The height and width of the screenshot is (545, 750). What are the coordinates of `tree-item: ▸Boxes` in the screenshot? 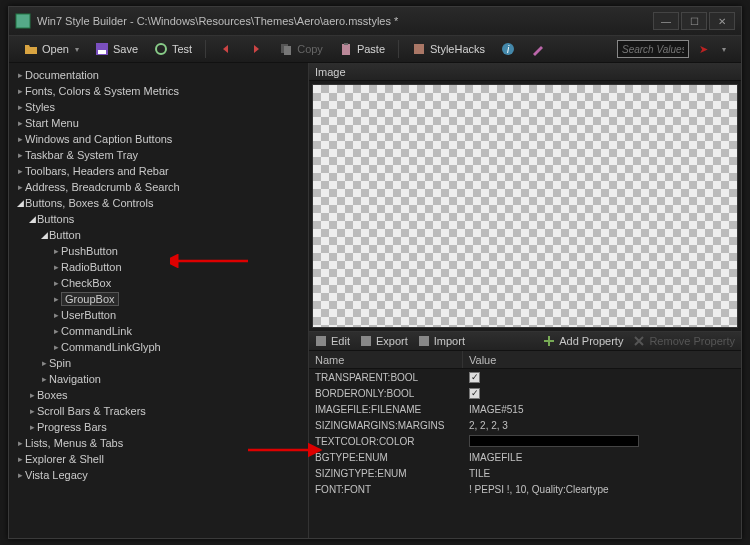 It's located at (158, 395).